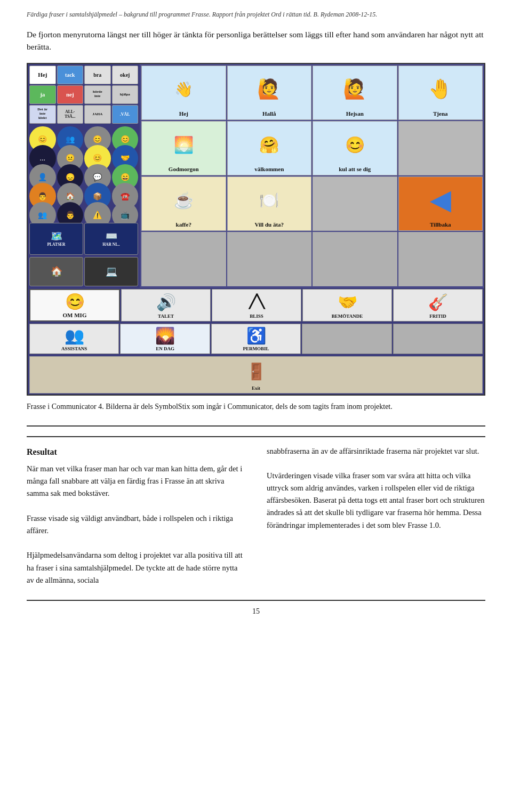 The image size is (512, 812). What do you see at coordinates (43, 95) in the screenshot?
I see `left-cell-ja: ja` at bounding box center [43, 95].